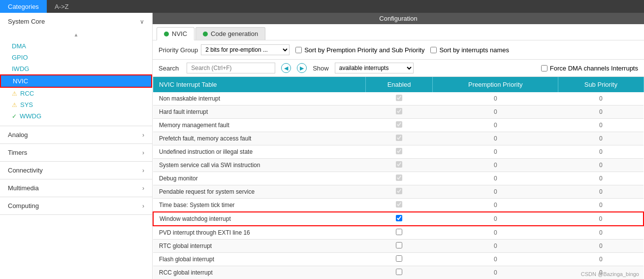 The width and height of the screenshot is (644, 279). Describe the element at coordinates (175, 34) in the screenshot. I see `tab-nvic: NVIC` at that location.